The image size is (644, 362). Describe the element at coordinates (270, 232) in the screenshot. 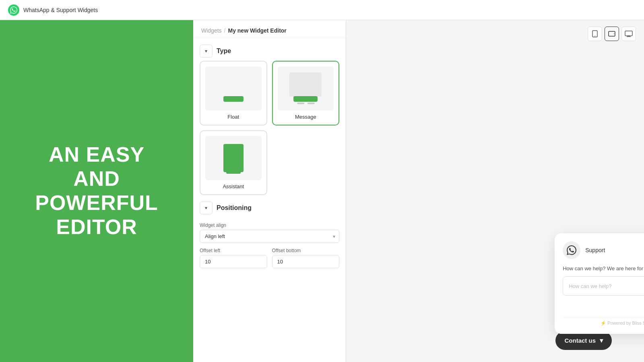

I see `widget-align-field: Widget align Align left Align right Alig…` at that location.